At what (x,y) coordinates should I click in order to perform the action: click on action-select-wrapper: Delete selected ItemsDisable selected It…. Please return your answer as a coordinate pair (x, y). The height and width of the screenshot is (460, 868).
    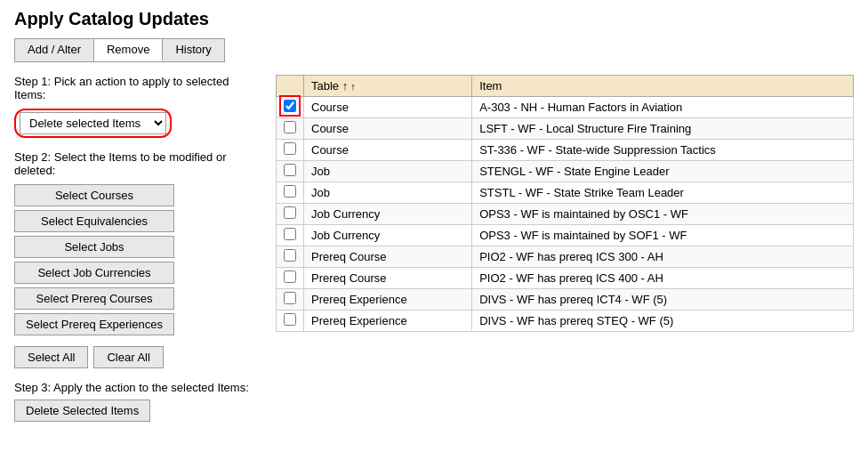
    Looking at the image, I should click on (92, 123).